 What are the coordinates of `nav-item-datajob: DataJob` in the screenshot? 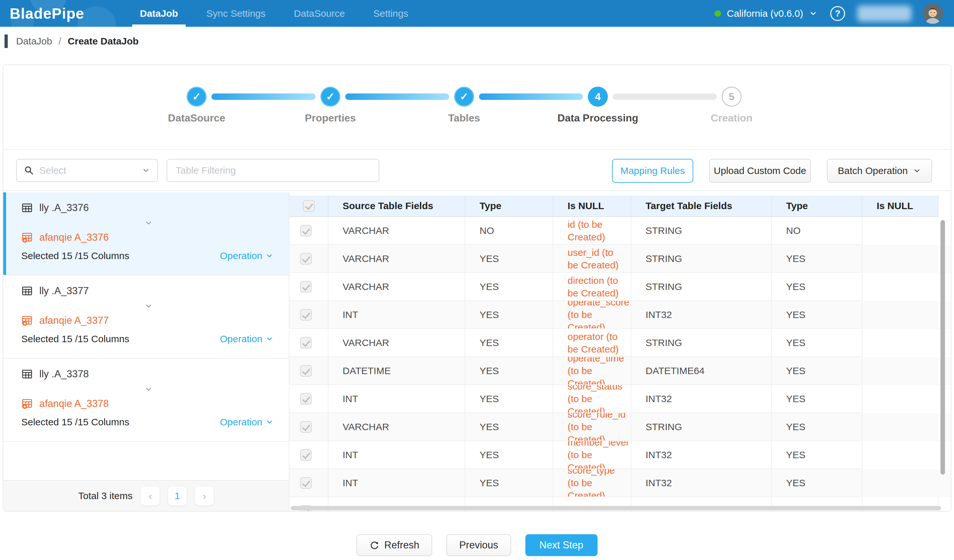 It's located at (159, 14).